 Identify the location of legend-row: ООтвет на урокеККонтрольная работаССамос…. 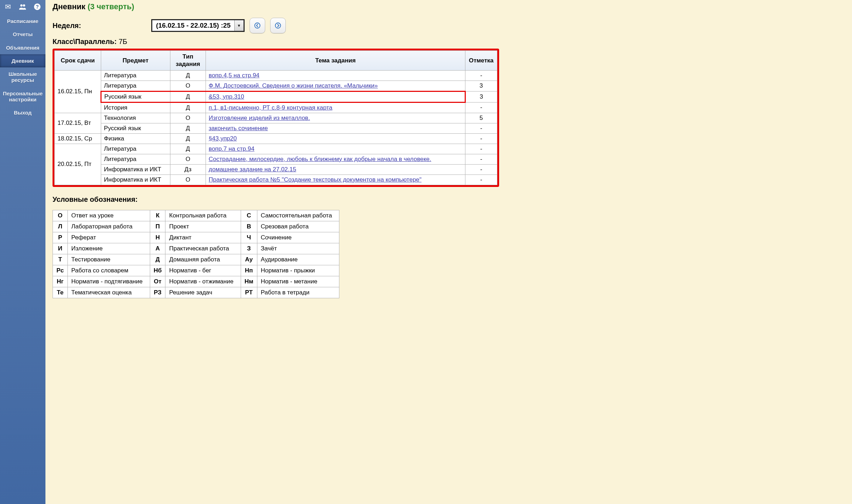
(196, 216).